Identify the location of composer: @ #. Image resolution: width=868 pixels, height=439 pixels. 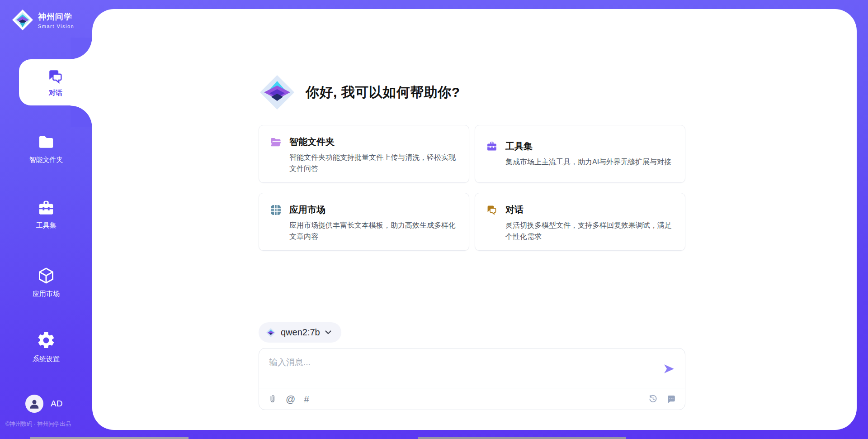
(472, 379).